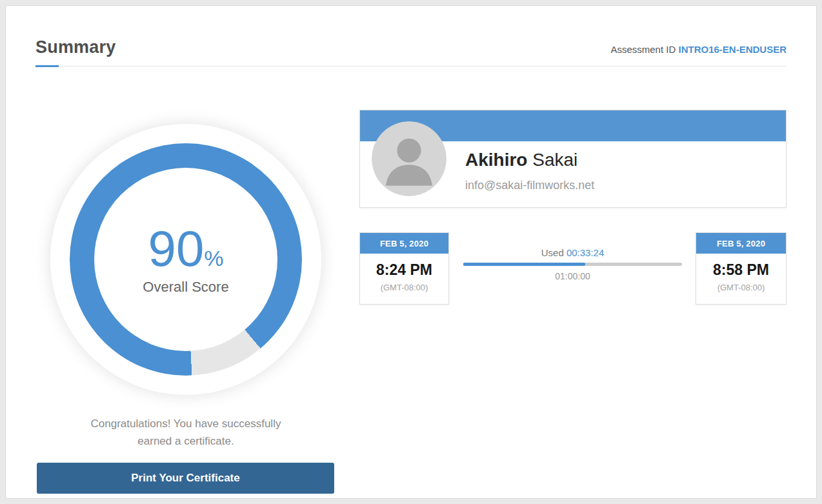 This screenshot has width=822, height=504. What do you see at coordinates (404, 268) in the screenshot?
I see `session-start-card: FEB 5, 2020 8:24 PM (GMT-08:00)` at bounding box center [404, 268].